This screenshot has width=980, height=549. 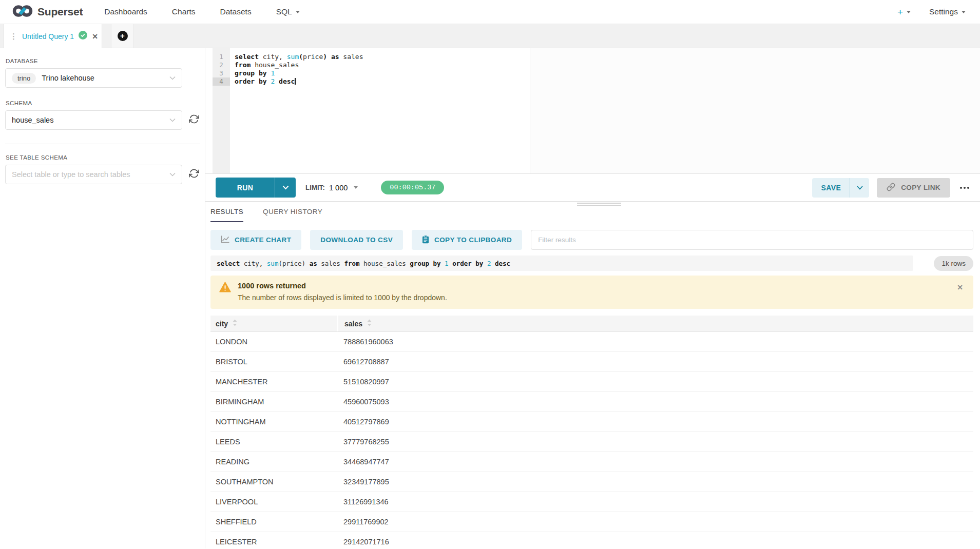 What do you see at coordinates (225, 291) in the screenshot?
I see `warning-icon` at bounding box center [225, 291].